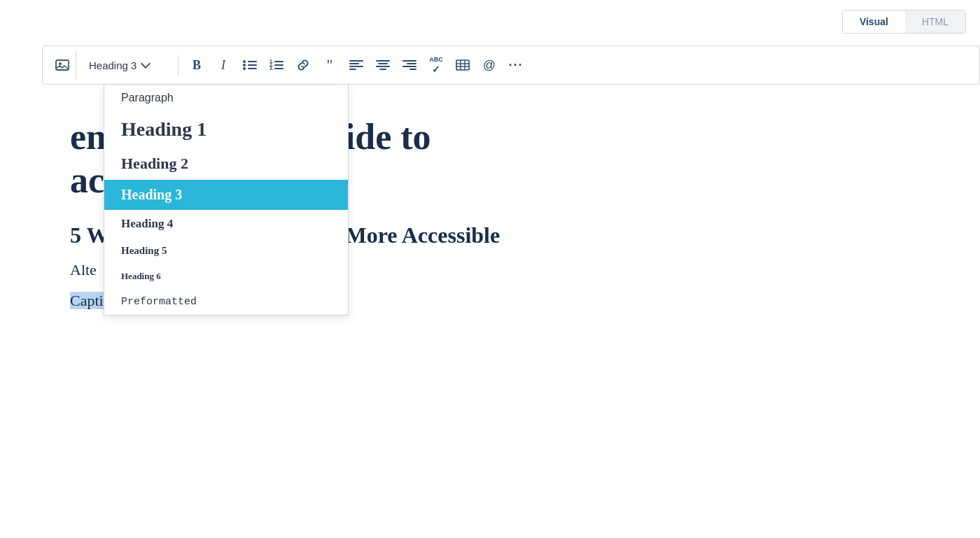  I want to click on italic-button: I, so click(223, 65).